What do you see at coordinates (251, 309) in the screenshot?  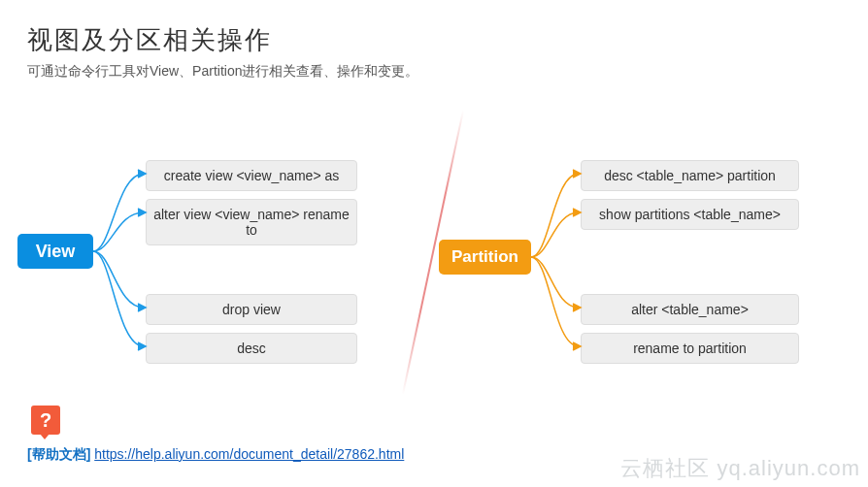 I see `view-op-drop: drop view` at bounding box center [251, 309].